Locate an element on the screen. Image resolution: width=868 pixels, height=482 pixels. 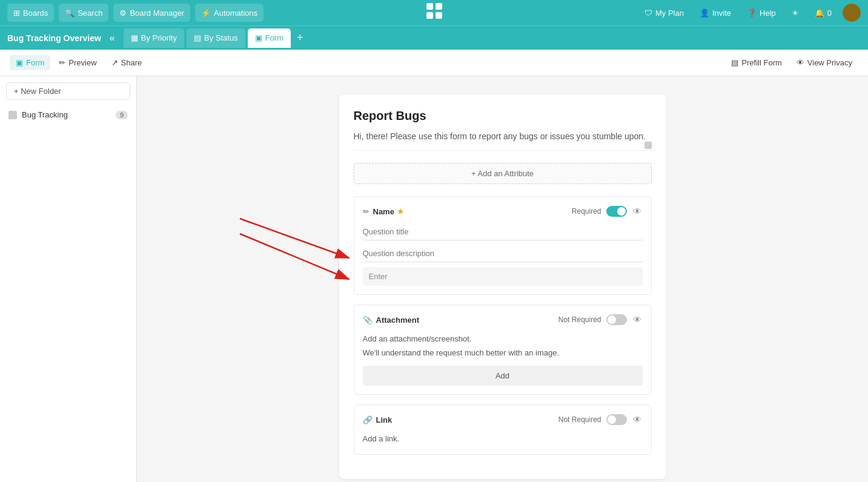
enter-placeholder: Enter is located at coordinates (503, 276).